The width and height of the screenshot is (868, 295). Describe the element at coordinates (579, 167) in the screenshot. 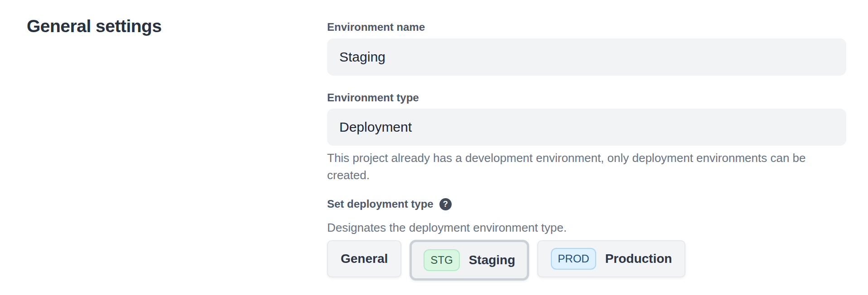

I see `environment-type-help-text: This project already has a development e…` at that location.